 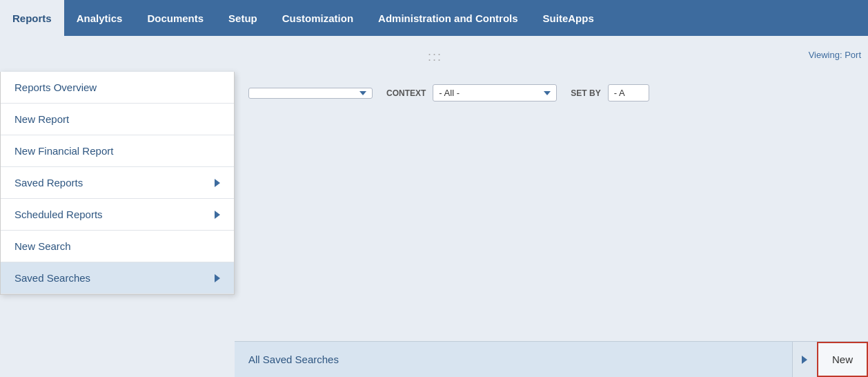 I want to click on menu-item-saved-searches: Saved Searches, so click(x=117, y=278).